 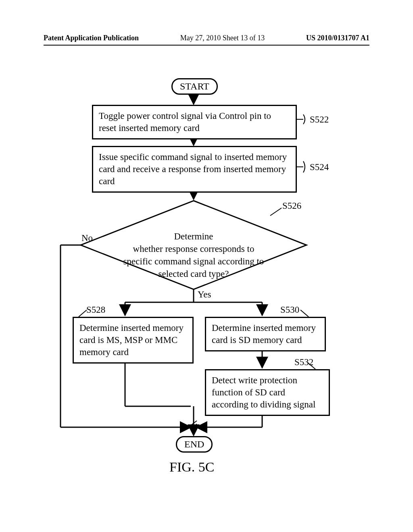 I want to click on label-yes: Yes, so click(x=204, y=295).